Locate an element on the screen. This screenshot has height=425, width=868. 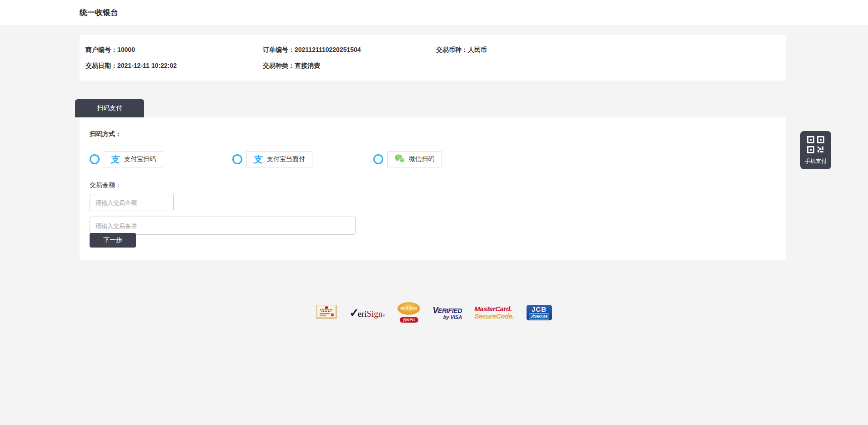
verified-by-visa-logo: VERIFIED by VISA is located at coordinates (447, 313).